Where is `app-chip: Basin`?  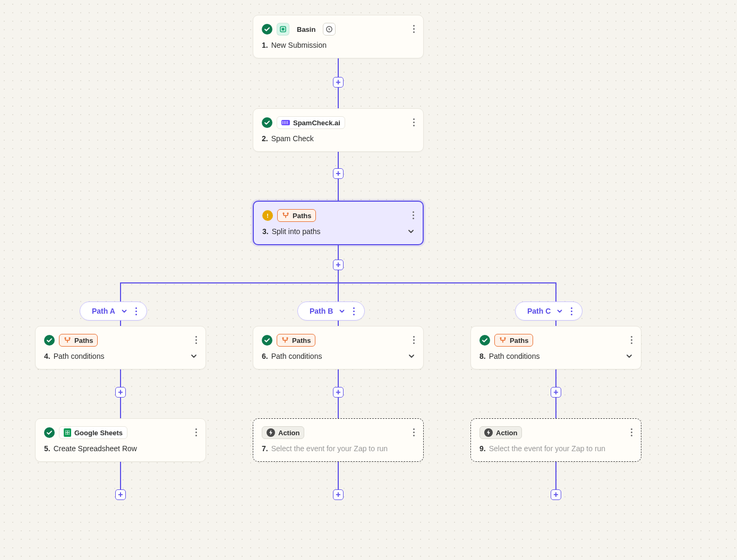 app-chip: Basin is located at coordinates (306, 29).